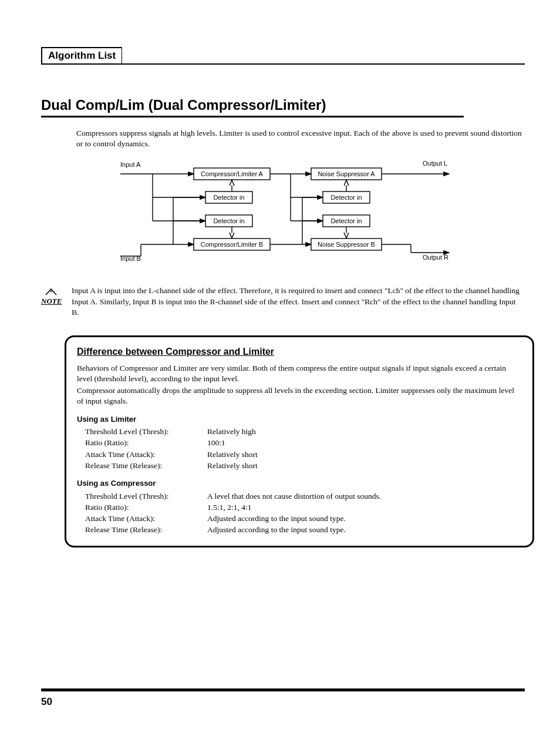  Describe the element at coordinates (283, 56) in the screenshot. I see `section-header: Algorithm List` at that location.